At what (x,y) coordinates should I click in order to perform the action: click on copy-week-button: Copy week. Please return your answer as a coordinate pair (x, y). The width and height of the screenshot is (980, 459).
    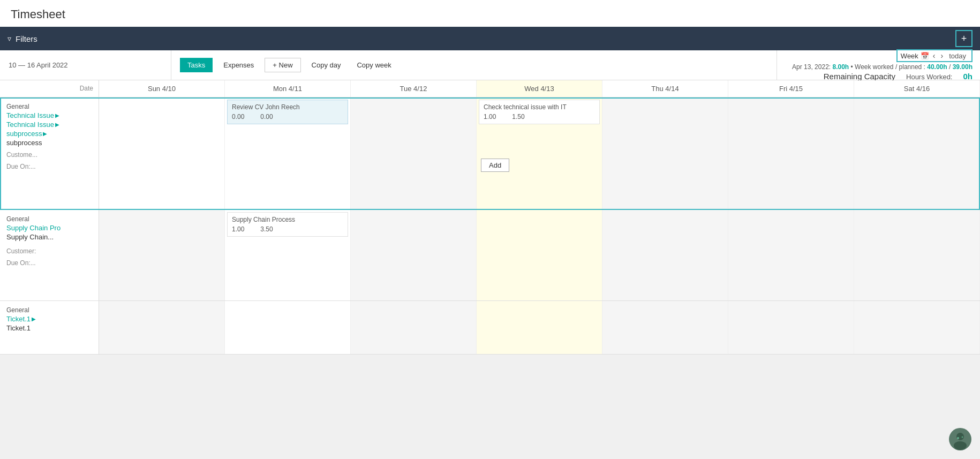
    Looking at the image, I should click on (374, 65).